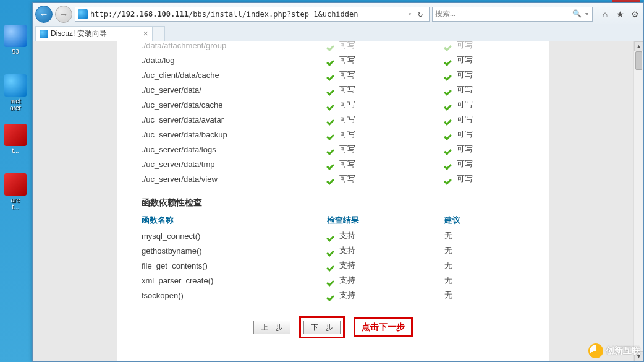  I want to click on scroll-thumb, so click(639, 61).